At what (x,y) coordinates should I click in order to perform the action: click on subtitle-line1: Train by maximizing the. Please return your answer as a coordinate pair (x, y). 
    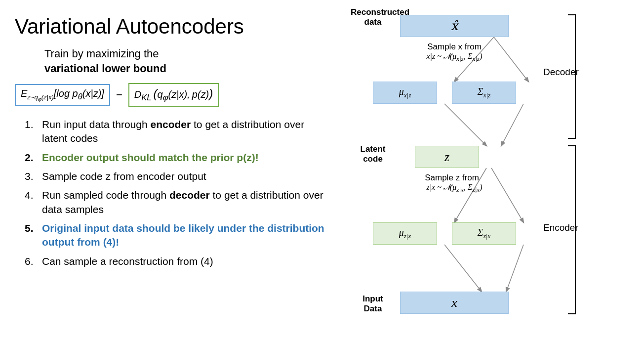
    Looking at the image, I should click on (188, 54).